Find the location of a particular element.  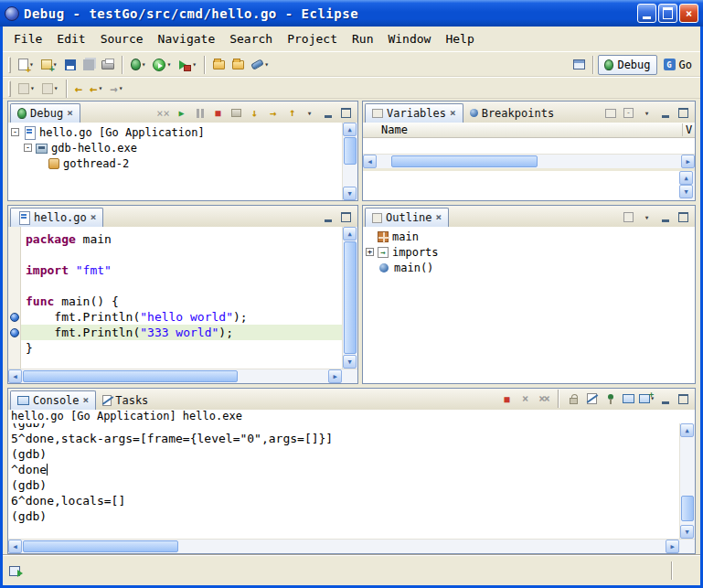

tree-item: +imports is located at coordinates (528, 252).